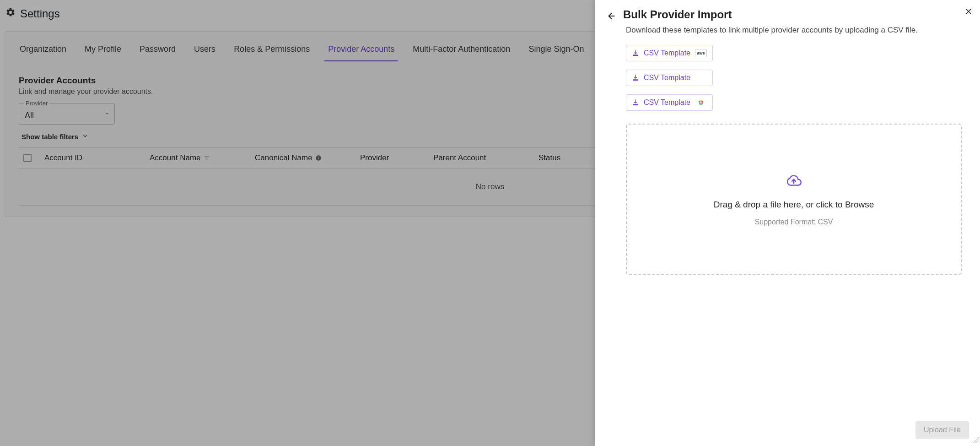  Describe the element at coordinates (787, 73) in the screenshot. I see `template-list: CSV Template aws CSV Template CSV Templa…` at that location.